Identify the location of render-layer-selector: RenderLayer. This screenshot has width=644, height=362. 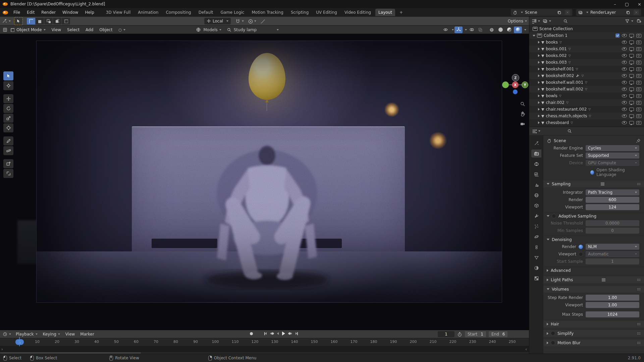
(608, 12).